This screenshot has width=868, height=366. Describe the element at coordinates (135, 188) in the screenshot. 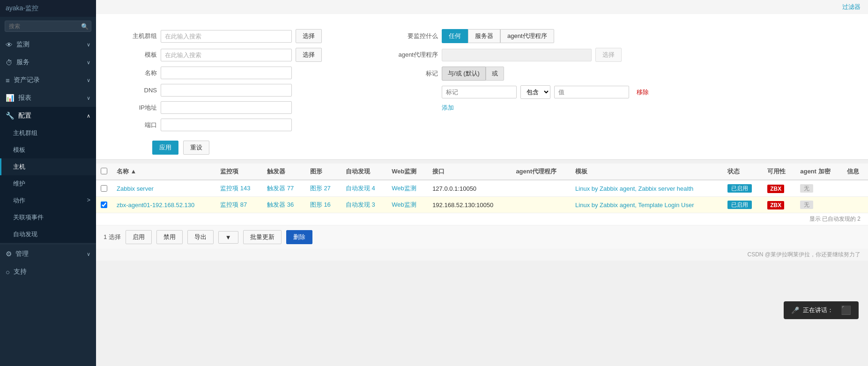

I see `row1-name-link: Zabbix server` at that location.